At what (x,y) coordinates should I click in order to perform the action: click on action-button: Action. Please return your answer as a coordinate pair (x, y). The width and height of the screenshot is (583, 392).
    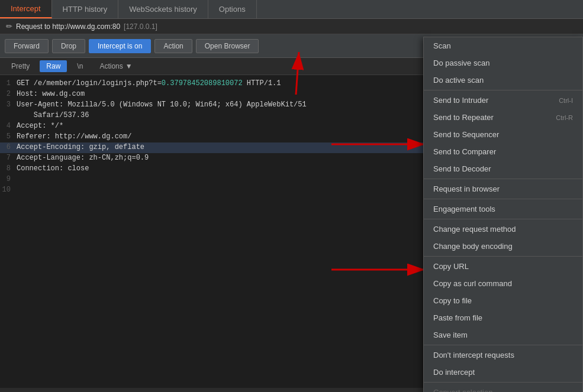
    Looking at the image, I should click on (173, 46).